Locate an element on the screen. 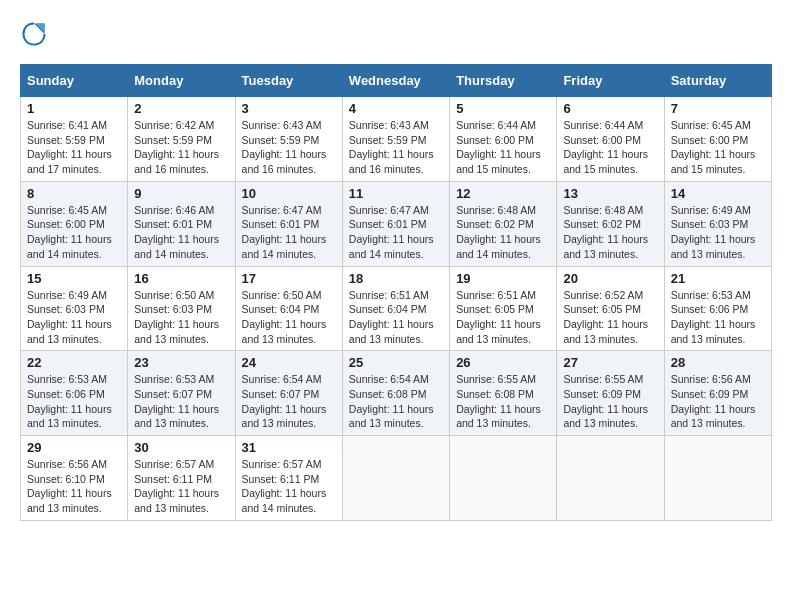 The width and height of the screenshot is (792, 612). day-number: 5 is located at coordinates (503, 108).